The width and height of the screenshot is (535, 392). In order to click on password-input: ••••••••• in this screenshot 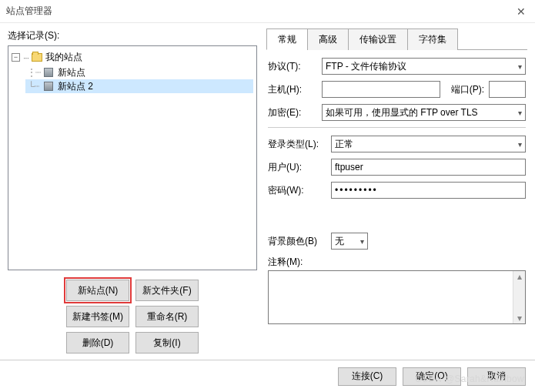, I will do `click(428, 190)`.